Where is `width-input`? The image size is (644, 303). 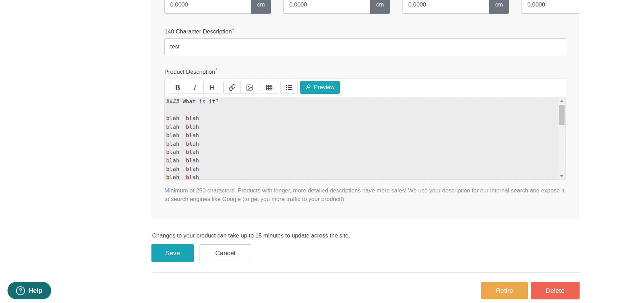 width-input is located at coordinates (327, 7).